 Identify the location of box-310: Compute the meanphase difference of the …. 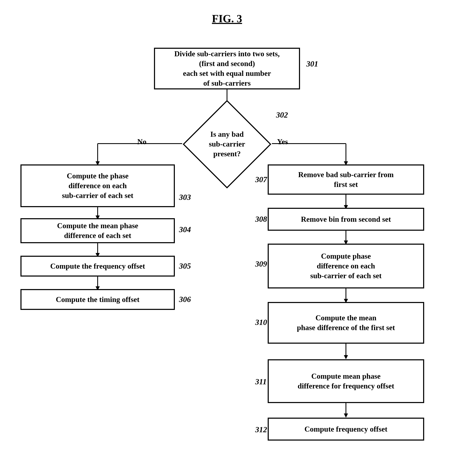
(346, 323).